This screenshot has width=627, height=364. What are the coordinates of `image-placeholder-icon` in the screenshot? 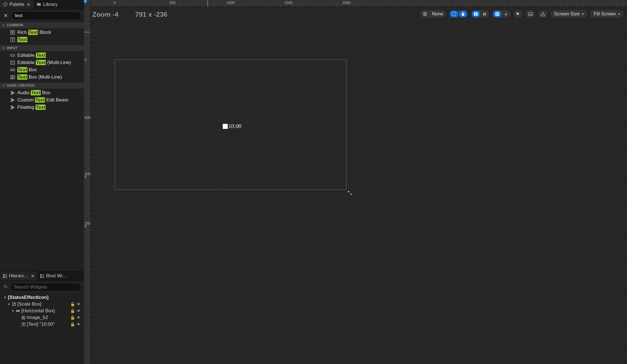 It's located at (225, 126).